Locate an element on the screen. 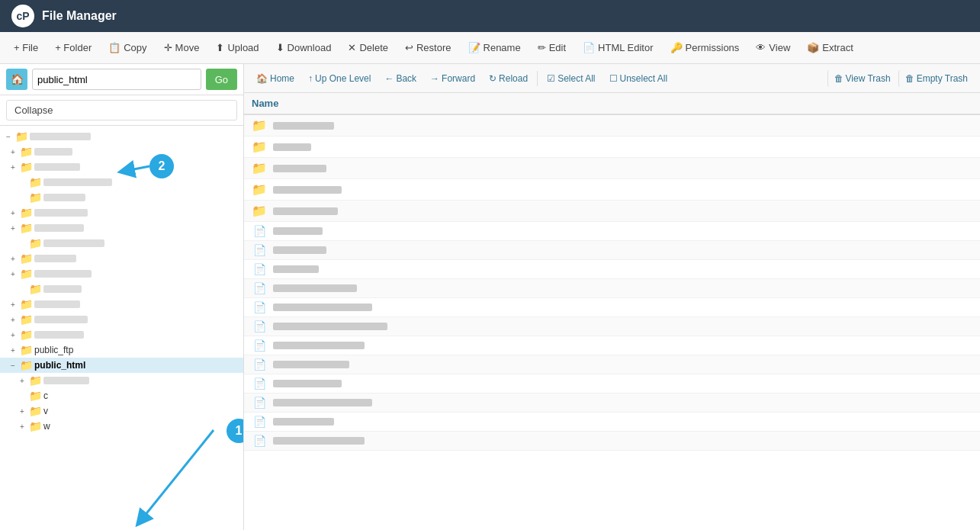 The image size is (980, 530). home-label: Home is located at coordinates (282, 79).